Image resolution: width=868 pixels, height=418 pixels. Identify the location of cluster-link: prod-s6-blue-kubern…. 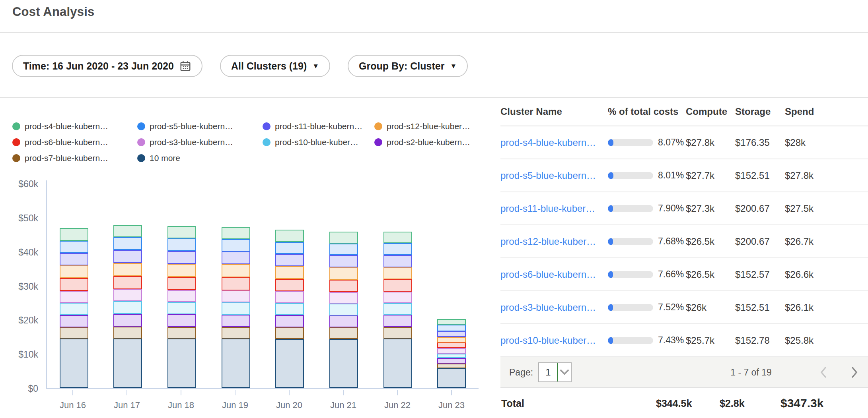
(548, 274).